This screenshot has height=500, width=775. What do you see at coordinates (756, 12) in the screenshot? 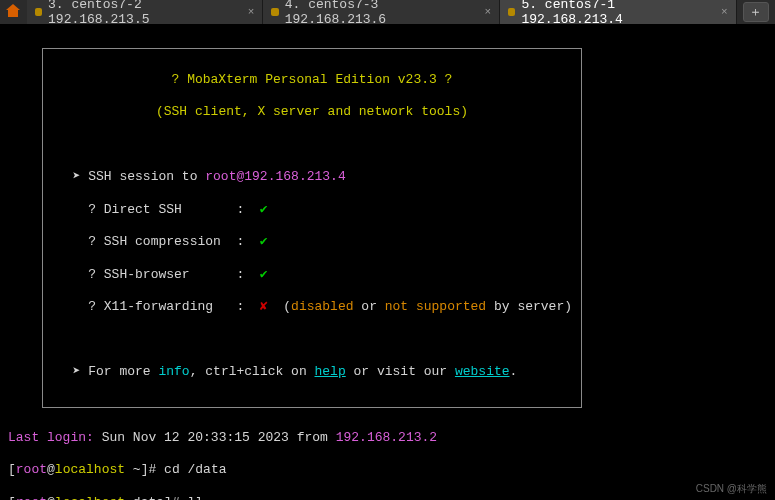
I see `new-tab-button: ＋` at bounding box center [756, 12].